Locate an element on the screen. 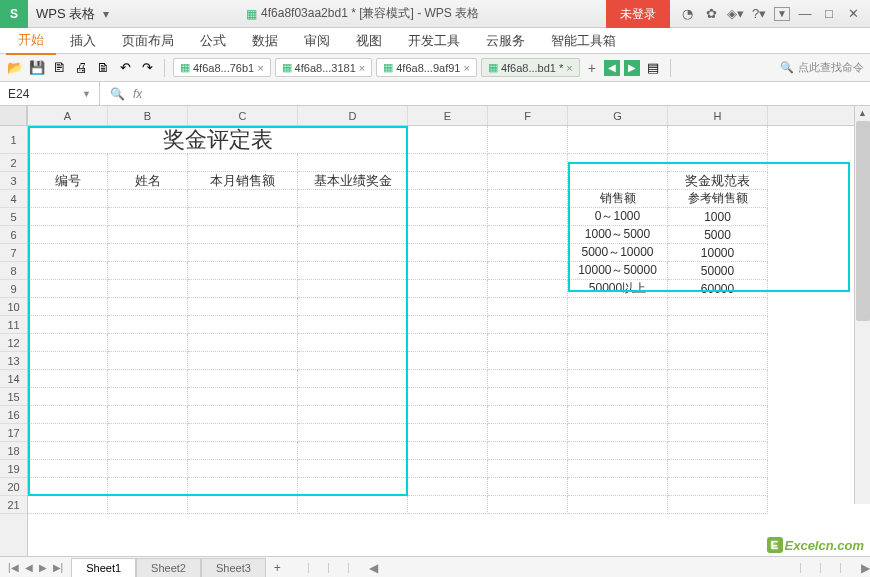 The image size is (870, 577). tab-nav-left: ◀ is located at coordinates (612, 68).